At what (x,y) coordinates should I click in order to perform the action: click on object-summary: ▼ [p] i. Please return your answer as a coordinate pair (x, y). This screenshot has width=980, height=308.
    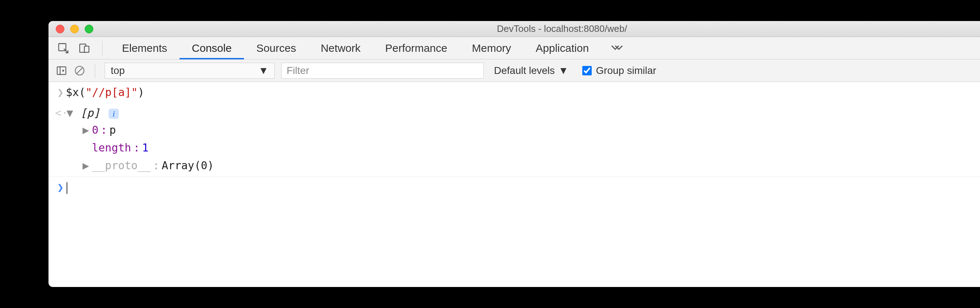
    Looking at the image, I should click on (523, 113).